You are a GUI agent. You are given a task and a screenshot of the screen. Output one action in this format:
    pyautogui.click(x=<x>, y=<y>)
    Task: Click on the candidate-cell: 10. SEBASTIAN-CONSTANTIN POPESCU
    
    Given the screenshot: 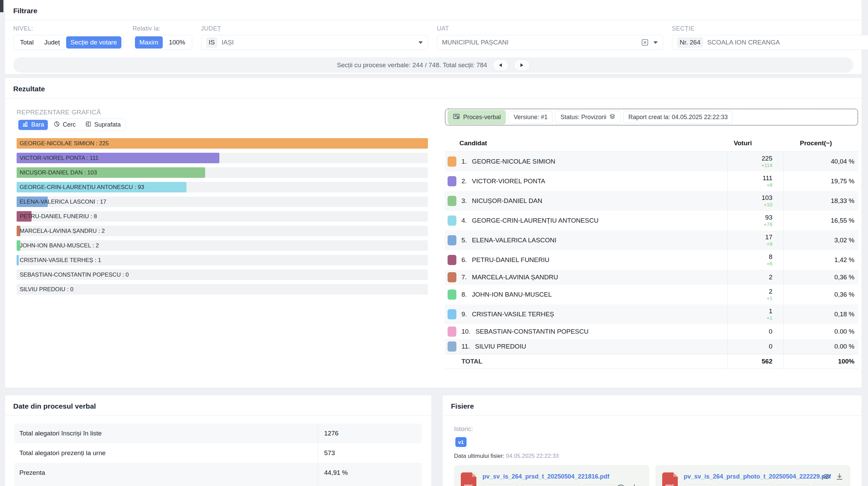 What is the action you would take?
    pyautogui.click(x=586, y=332)
    